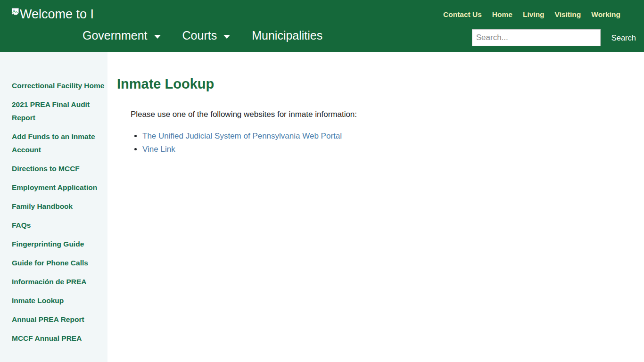 The image size is (644, 362). What do you see at coordinates (378, 115) in the screenshot?
I see `intro-text: Please use one of the following websites…` at bounding box center [378, 115].